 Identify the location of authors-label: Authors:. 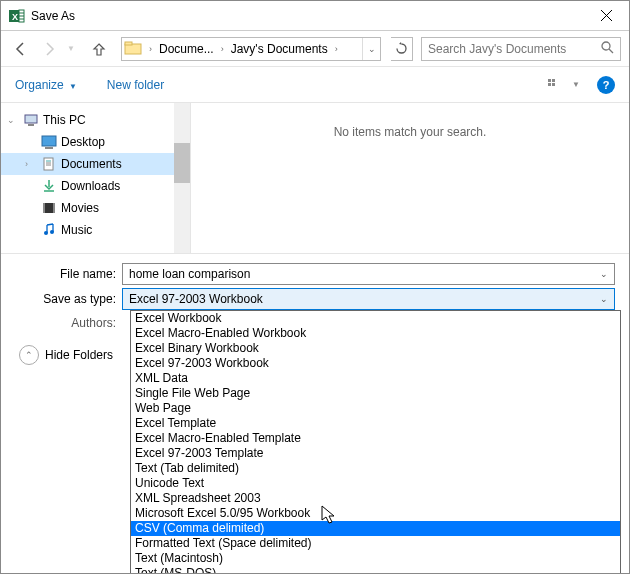
(68, 323).